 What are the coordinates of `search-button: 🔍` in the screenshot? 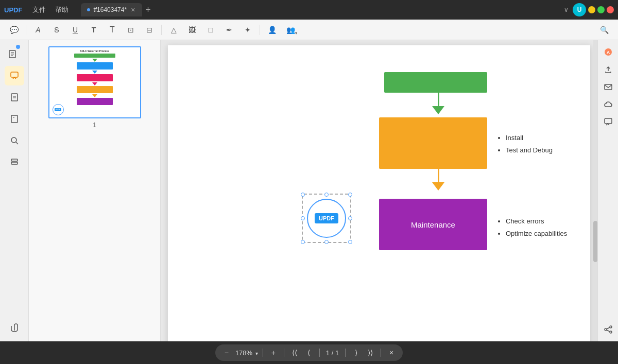 It's located at (604, 30).